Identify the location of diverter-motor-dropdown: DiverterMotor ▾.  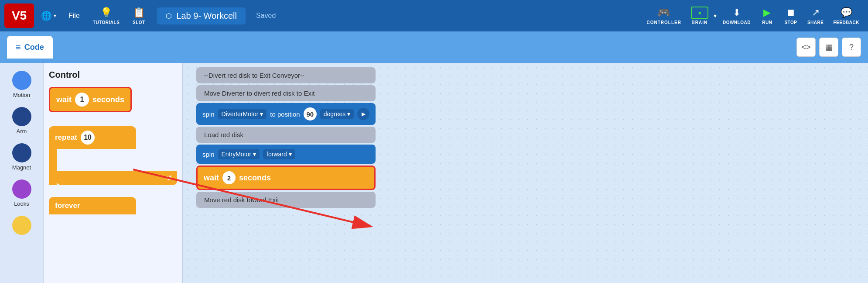
(243, 114).